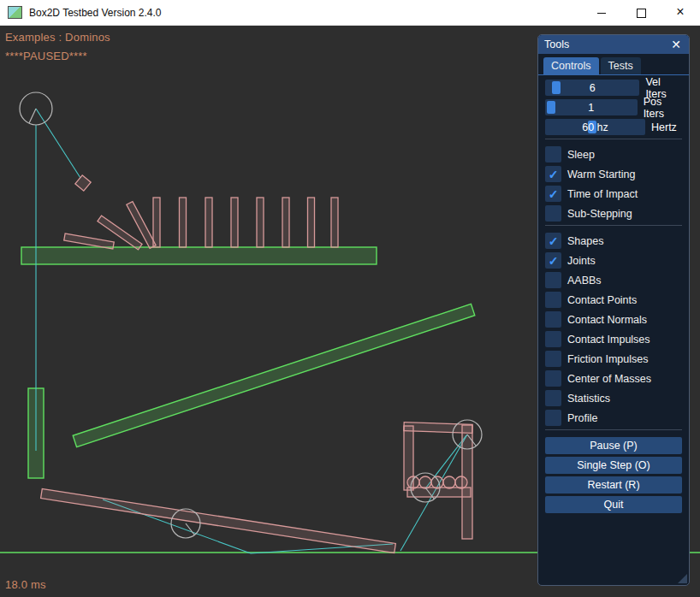 This screenshot has width=700, height=597. Describe the element at coordinates (596, 127) in the screenshot. I see `hertz-slider: 60 hz` at that location.